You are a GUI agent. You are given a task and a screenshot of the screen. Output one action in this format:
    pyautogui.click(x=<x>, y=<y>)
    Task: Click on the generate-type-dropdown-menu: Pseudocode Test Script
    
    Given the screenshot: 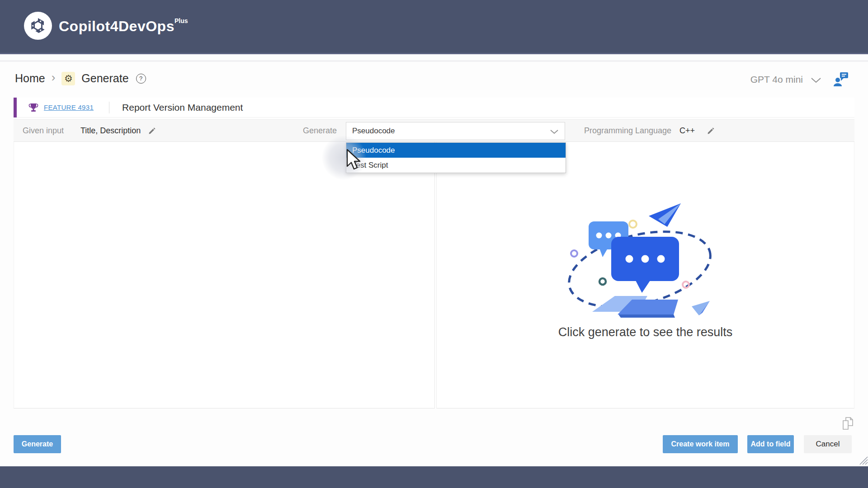 What is the action you would take?
    pyautogui.click(x=456, y=158)
    